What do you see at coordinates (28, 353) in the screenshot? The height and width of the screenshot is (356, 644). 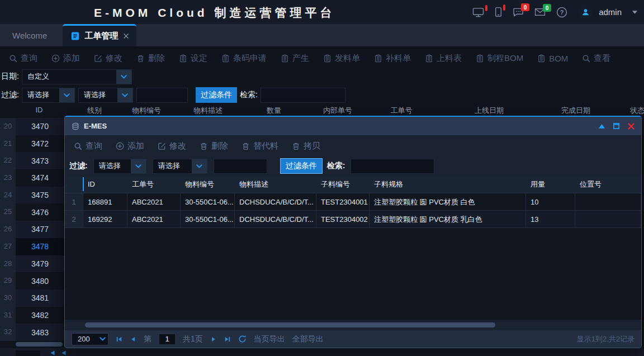 I see `bg-page-size-select` at bounding box center [28, 353].